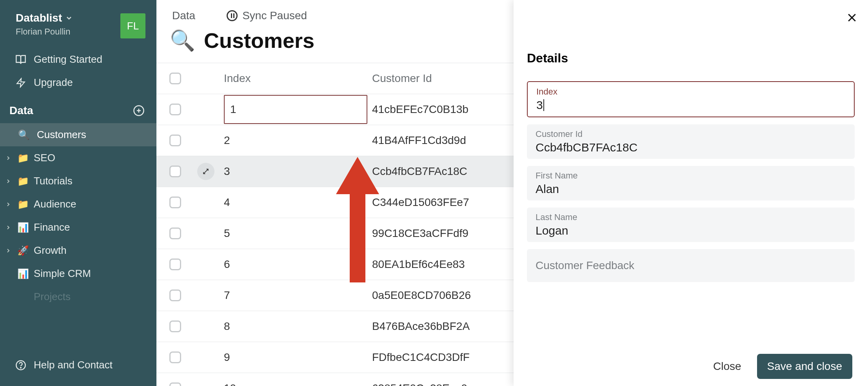 Image resolution: width=868 pixels, height=386 pixels. What do you see at coordinates (23, 274) in the screenshot?
I see `chart-icon: 📊` at bounding box center [23, 274].